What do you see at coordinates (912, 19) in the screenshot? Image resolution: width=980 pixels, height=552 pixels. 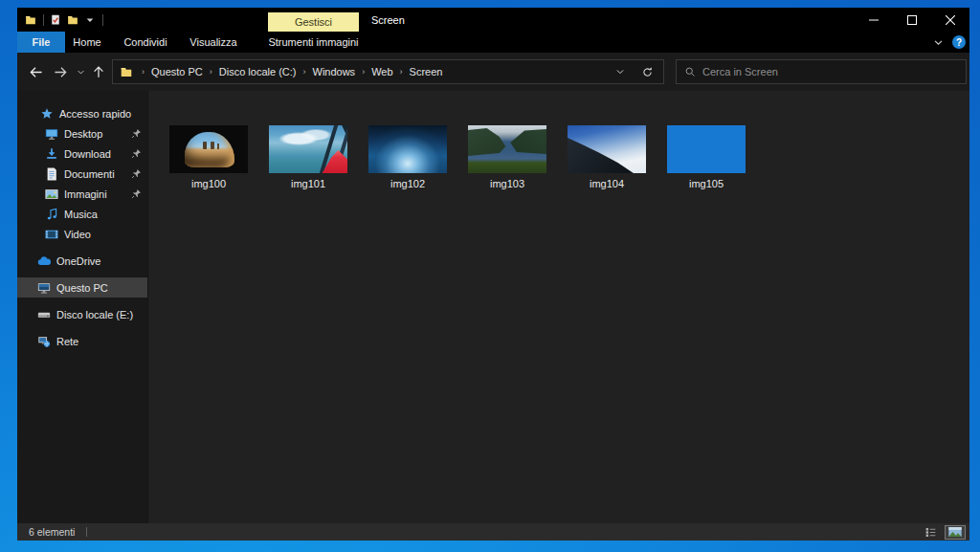 I see `window-controls` at bounding box center [912, 19].